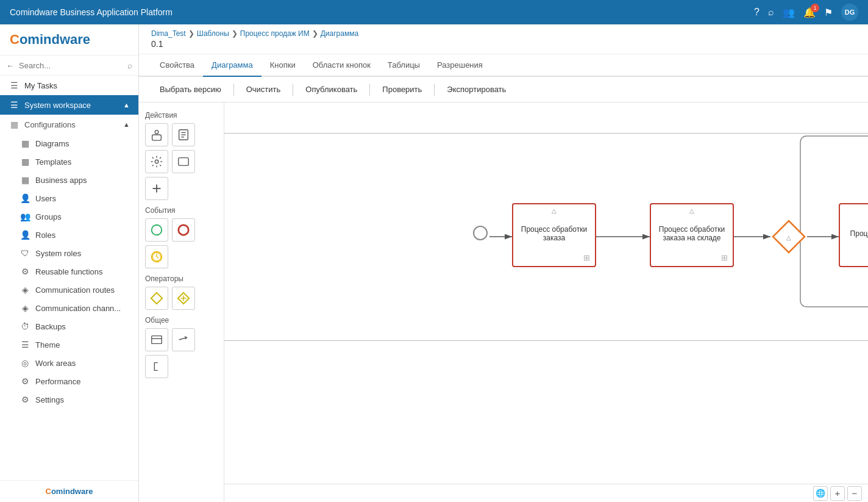  I want to click on groups-icon: 👥, so click(25, 217).